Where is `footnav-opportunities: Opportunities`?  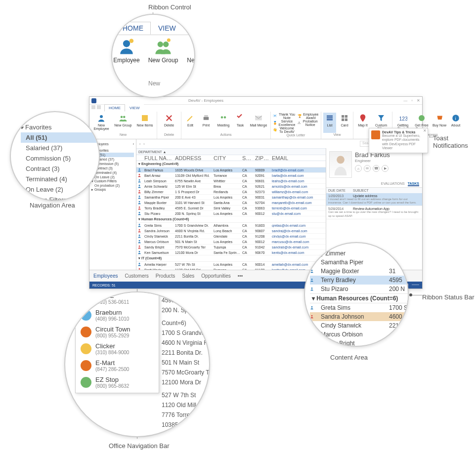
footnav-opportunities: Opportunities is located at coordinates (216, 276).